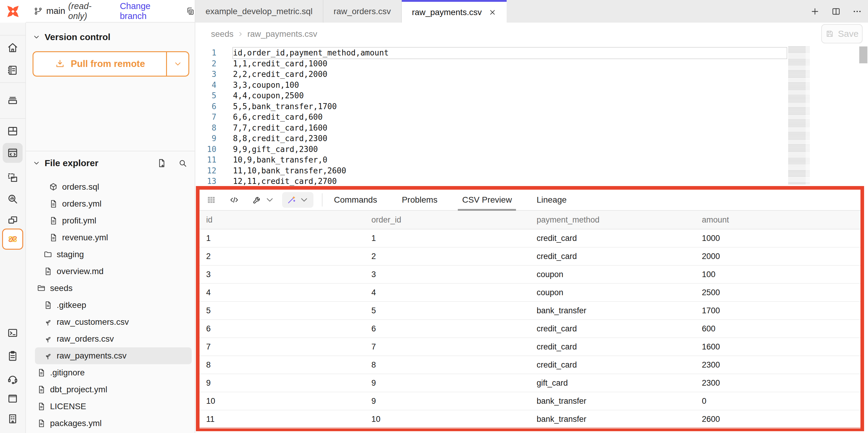 The width and height of the screenshot is (868, 433). What do you see at coordinates (552, 200) in the screenshot?
I see `panel-tab-Lineage: Lineage` at bounding box center [552, 200].